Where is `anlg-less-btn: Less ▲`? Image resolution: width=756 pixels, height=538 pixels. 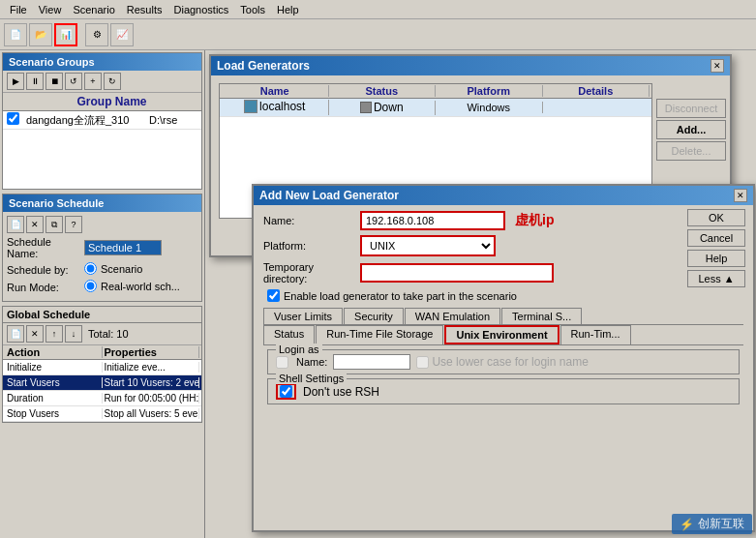
anlg-less-btn: Less ▲ is located at coordinates (716, 279).